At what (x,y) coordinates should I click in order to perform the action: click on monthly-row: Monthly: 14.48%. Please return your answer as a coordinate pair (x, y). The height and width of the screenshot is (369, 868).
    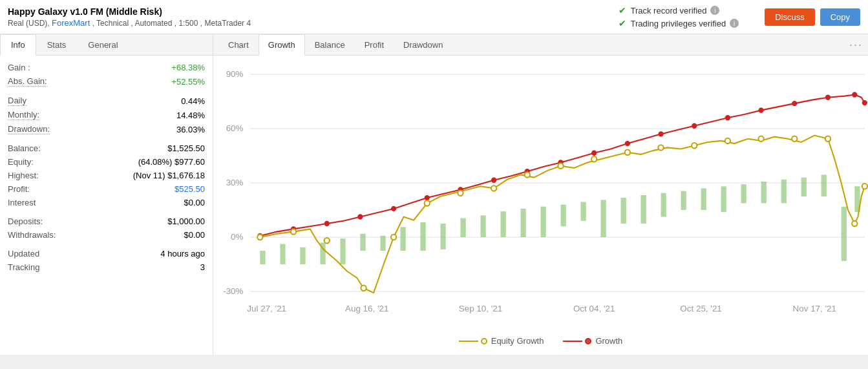
    Looking at the image, I should click on (106, 115).